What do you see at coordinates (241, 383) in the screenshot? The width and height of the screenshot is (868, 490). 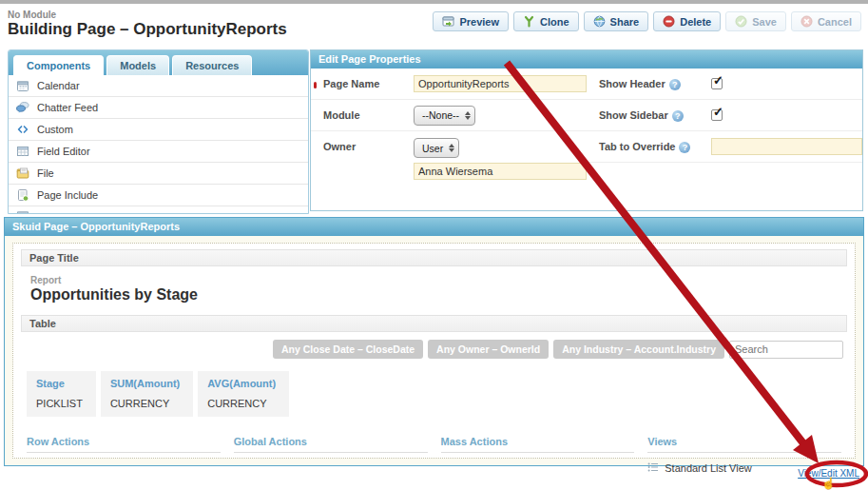 I see `column-name-link: AVG(Amount)` at bounding box center [241, 383].